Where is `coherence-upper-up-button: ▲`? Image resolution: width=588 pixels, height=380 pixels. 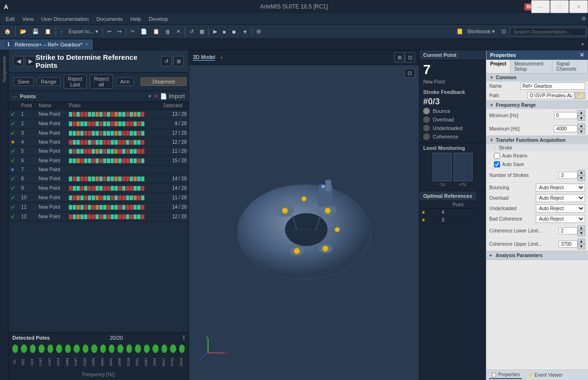 coherence-upper-up-button: ▲ is located at coordinates (581, 241).